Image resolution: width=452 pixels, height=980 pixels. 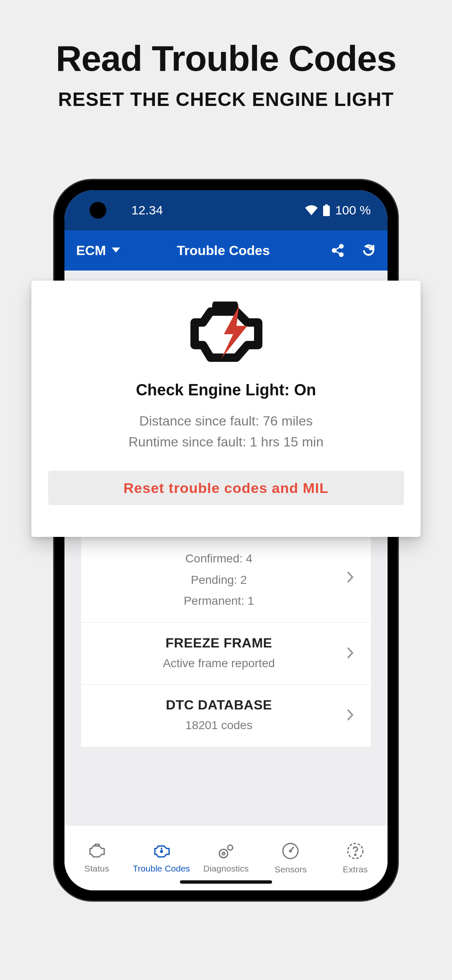 I want to click on module-label: ECM, so click(x=91, y=250).